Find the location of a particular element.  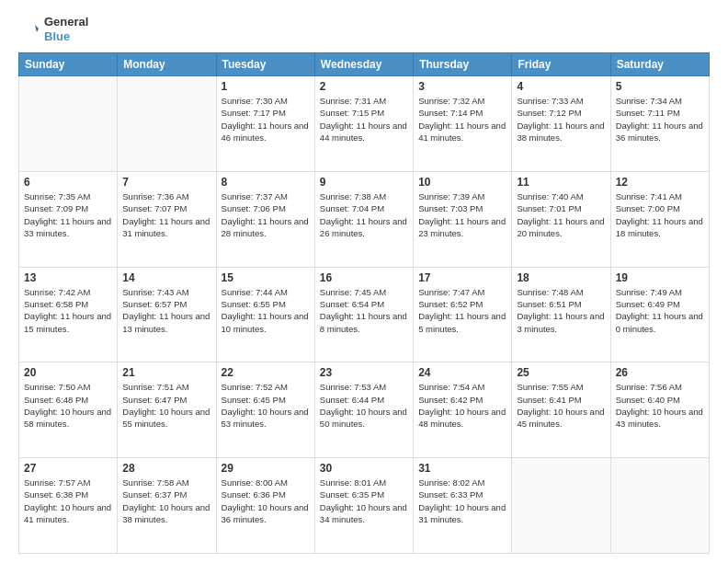

header: General Blue is located at coordinates (364, 29).